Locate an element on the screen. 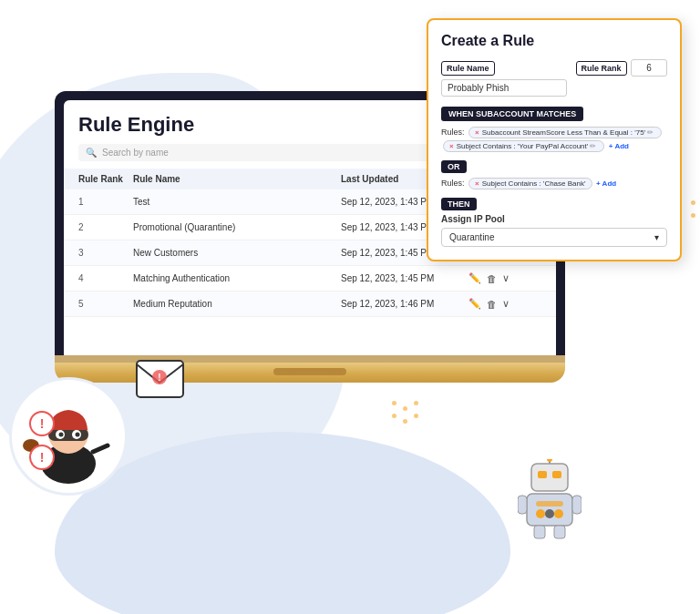 This screenshot has width=700, height=614. rule-tag-2: × Subject Contains : 'Your PayPal Accoun… is located at coordinates (523, 146).